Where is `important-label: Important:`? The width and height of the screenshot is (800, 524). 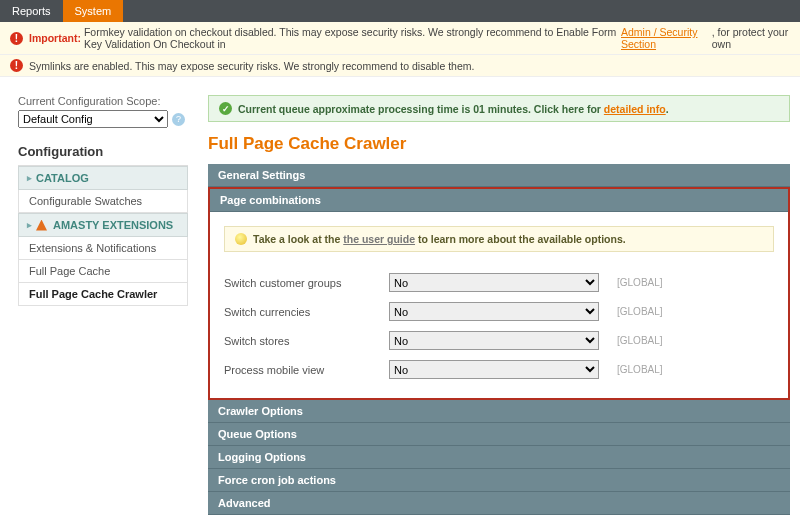 important-label: Important: is located at coordinates (55, 38).